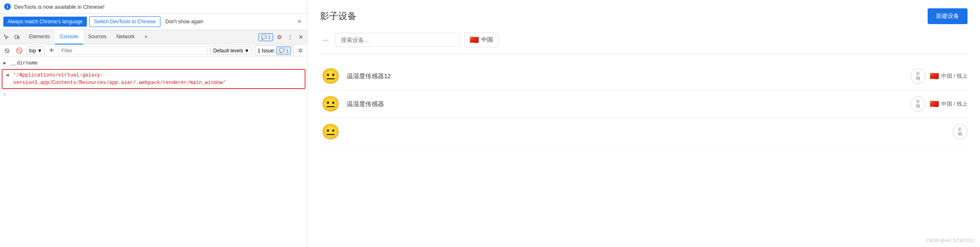 The height and width of the screenshot is (247, 980). I want to click on context-selector: top ▼, so click(36, 51).